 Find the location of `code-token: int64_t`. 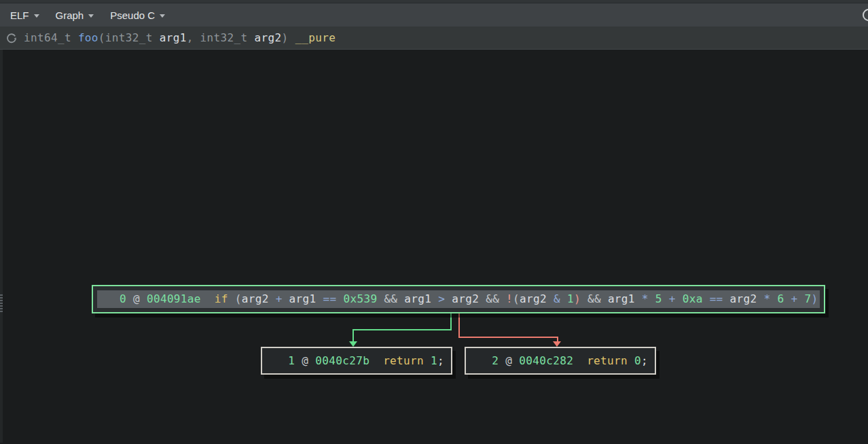

code-token: int64_t is located at coordinates (51, 38).